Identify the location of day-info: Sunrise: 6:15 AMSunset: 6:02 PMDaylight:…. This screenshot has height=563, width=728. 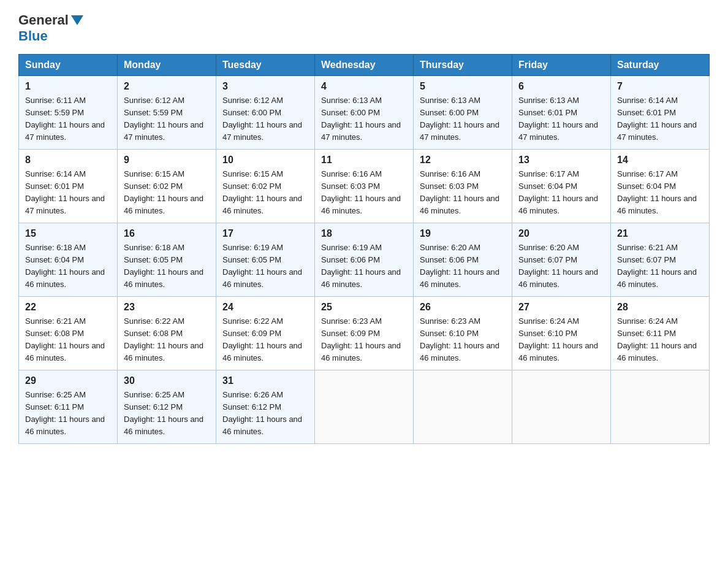
(164, 193).